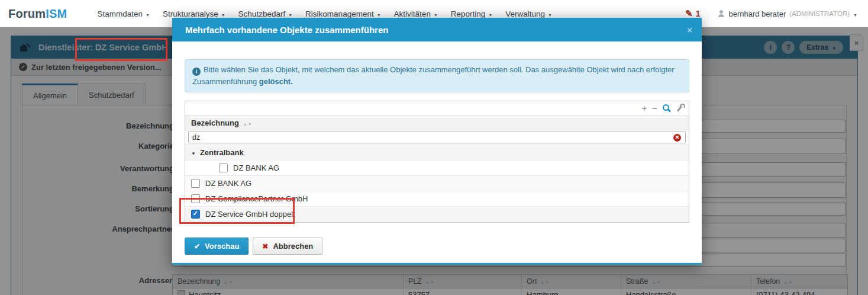 This screenshot has height=295, width=868. Describe the element at coordinates (437, 108) in the screenshot. I see `list-toolbar: + −` at that location.